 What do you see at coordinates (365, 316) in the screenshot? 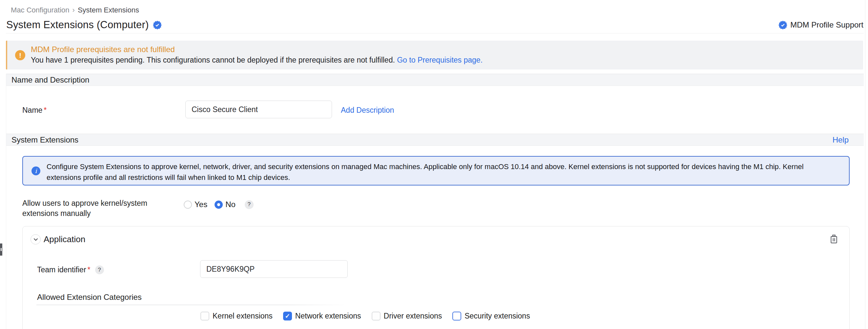
I see `extension-categories-checkbox-row: ✓ Kernel extensions ✓ Network extensions…` at bounding box center [365, 316].